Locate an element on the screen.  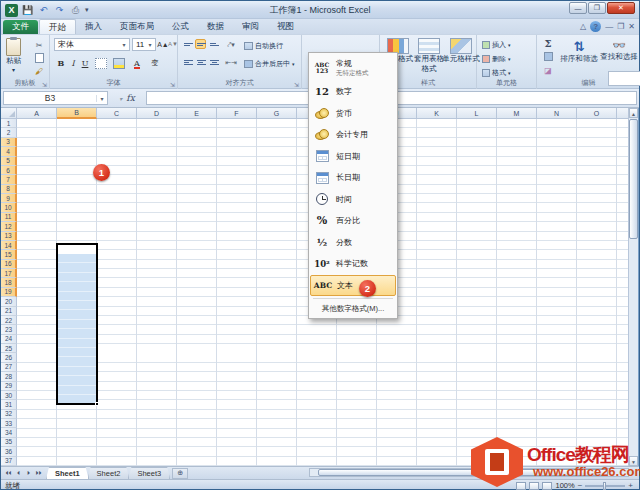
row-header-31: 31 is located at coordinates (9, 404).